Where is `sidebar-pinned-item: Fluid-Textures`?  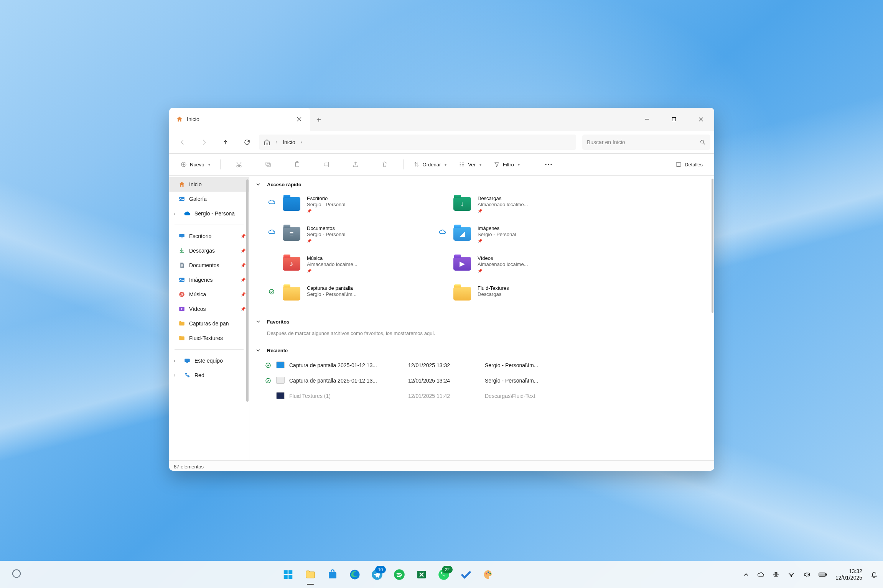 sidebar-pinned-item: Fluid-Textures is located at coordinates (209, 338).